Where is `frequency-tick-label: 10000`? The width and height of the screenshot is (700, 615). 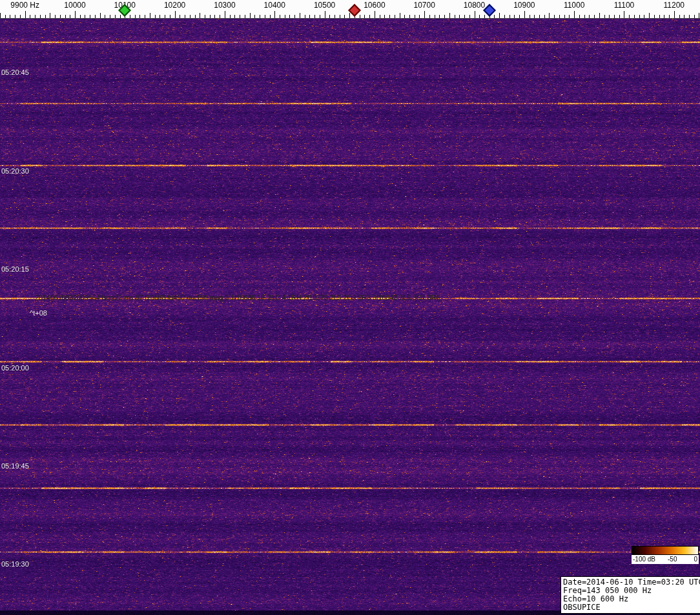 frequency-tick-label: 10000 is located at coordinates (75, 5).